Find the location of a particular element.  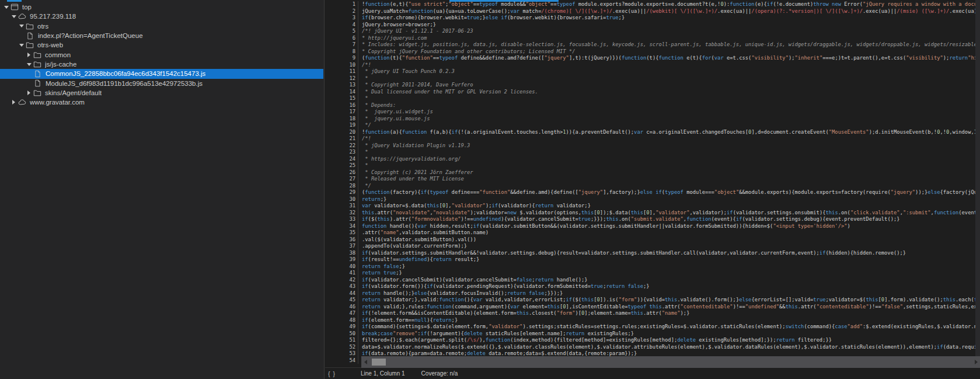

code-line: 44return handle();}else{validator.focusI… is located at coordinates (653, 294).